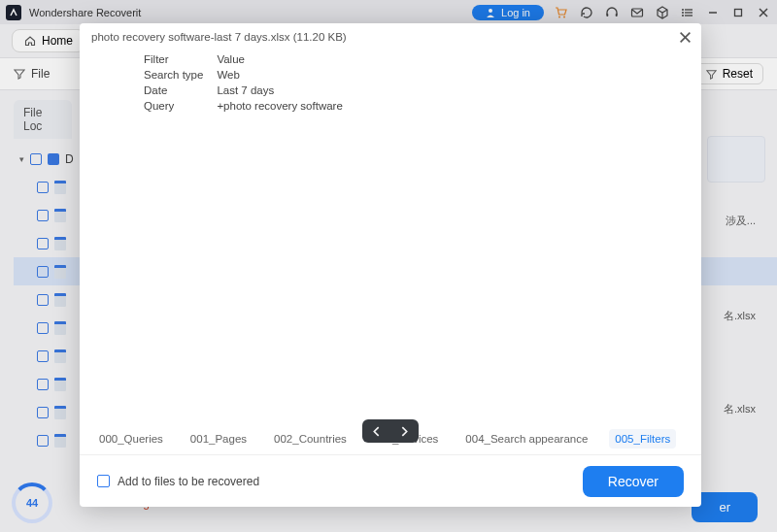  I want to click on tab-search-appearance: 004_Search appearance, so click(526, 439).